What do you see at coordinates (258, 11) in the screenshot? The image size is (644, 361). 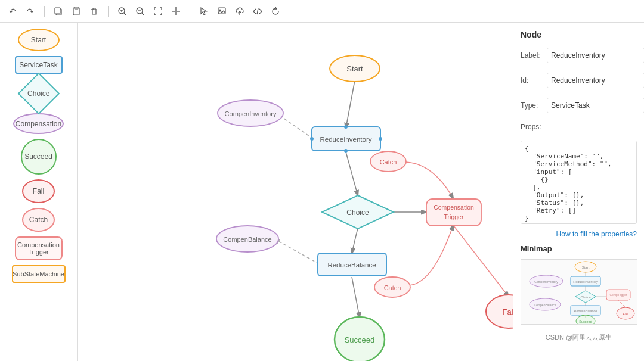 I see `code-button` at bounding box center [258, 11].